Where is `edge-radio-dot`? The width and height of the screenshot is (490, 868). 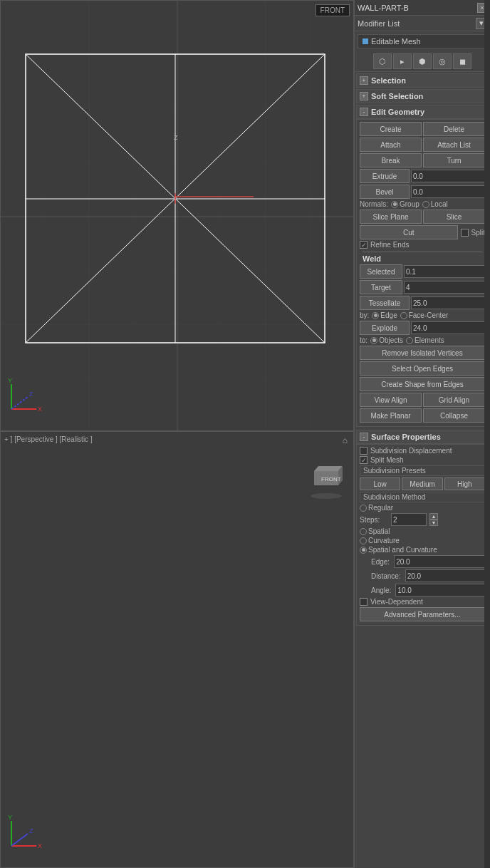
edge-radio-dot is located at coordinates (375, 316).